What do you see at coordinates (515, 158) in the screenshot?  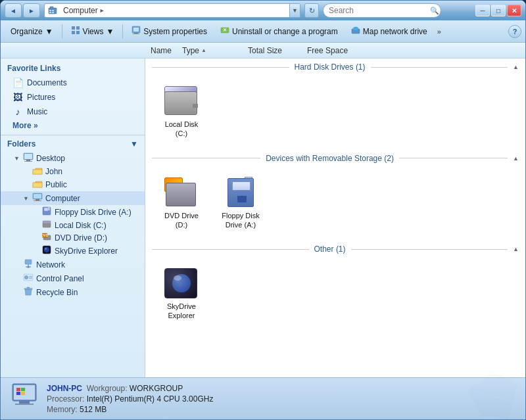 I see `removable-collapse: ▲` at bounding box center [515, 158].